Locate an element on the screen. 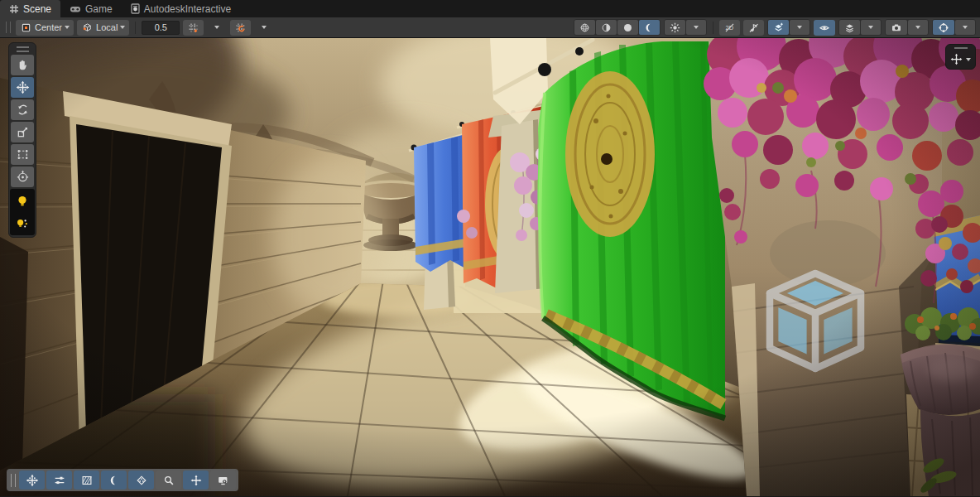 The width and height of the screenshot is (980, 497). fx-layers-dropdown is located at coordinates (800, 27).